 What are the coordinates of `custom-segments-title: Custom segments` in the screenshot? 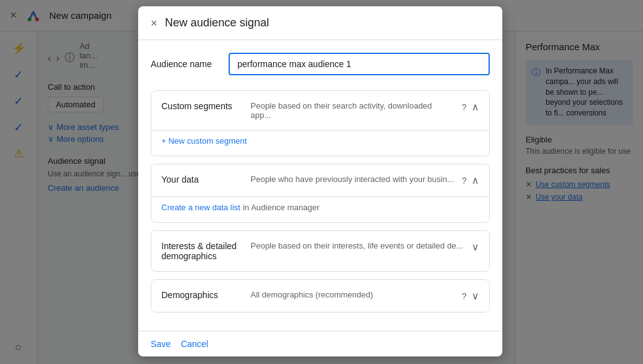 It's located at (197, 106).